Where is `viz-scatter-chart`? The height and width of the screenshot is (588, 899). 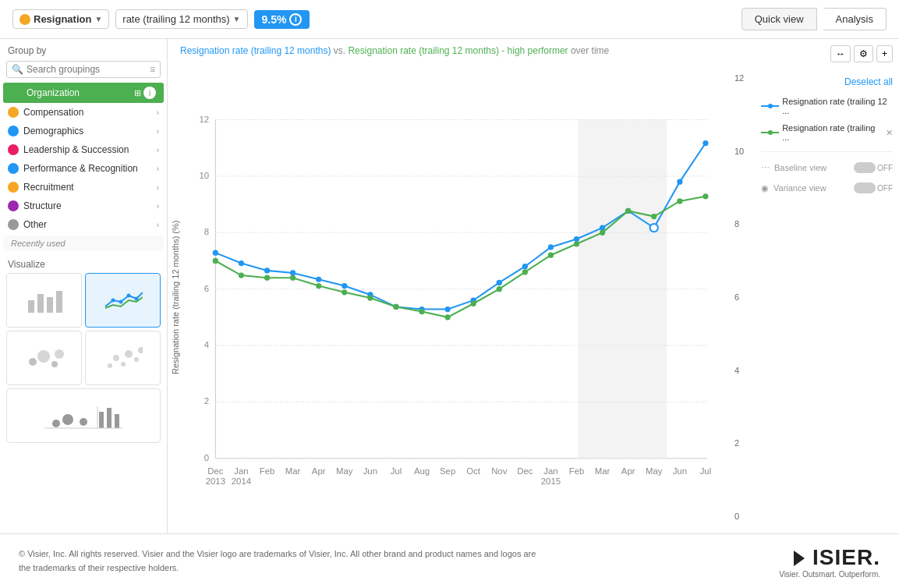 viz-scatter-chart is located at coordinates (123, 358).